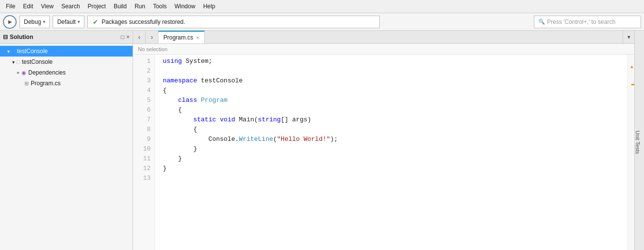 This screenshot has height=250, width=644. Describe the element at coordinates (631, 152) in the screenshot. I see `editor-scrollbar: ▲` at that location.